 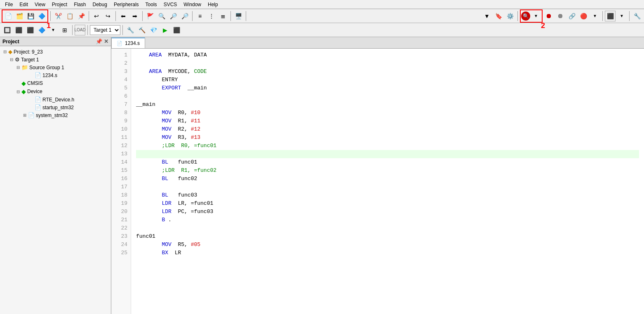 I want to click on menu-file: File, so click(x=9, y=5).